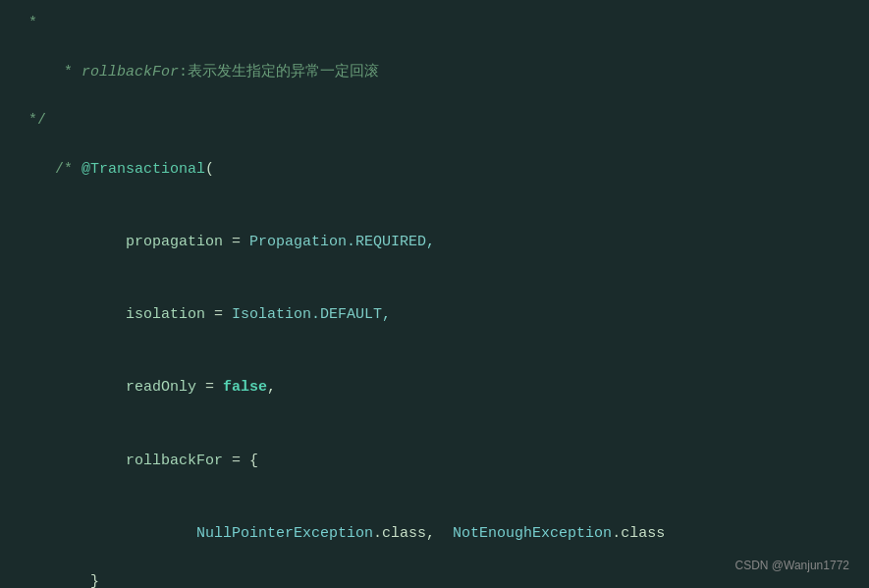 The width and height of the screenshot is (869, 588). What do you see at coordinates (792, 565) in the screenshot?
I see `watermark: CSDN @Wanjun1772` at bounding box center [792, 565].